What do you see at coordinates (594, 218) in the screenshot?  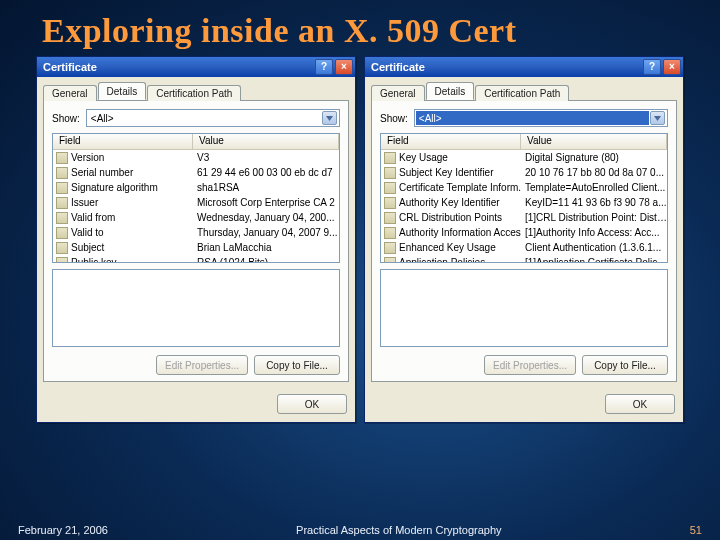 I see `field-value: [1]CRL Distribution Point: Distr...` at bounding box center [594, 218].